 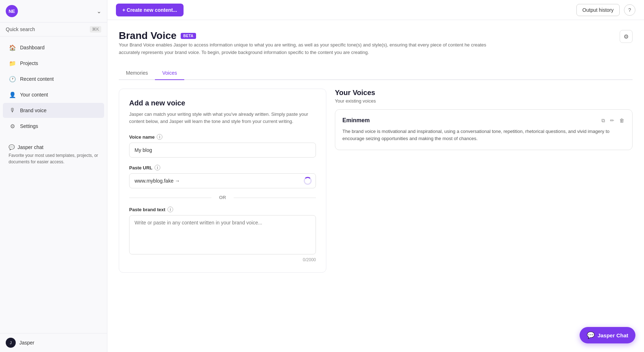 What do you see at coordinates (223, 235) in the screenshot?
I see `paste-brand-text-textarea` at bounding box center [223, 235].